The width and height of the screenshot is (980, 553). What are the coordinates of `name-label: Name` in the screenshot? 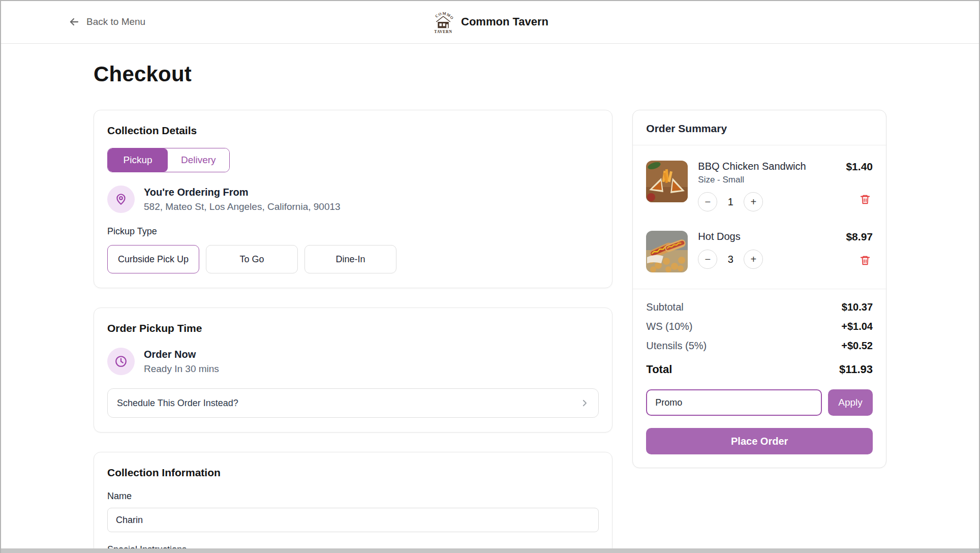 It's located at (353, 496).